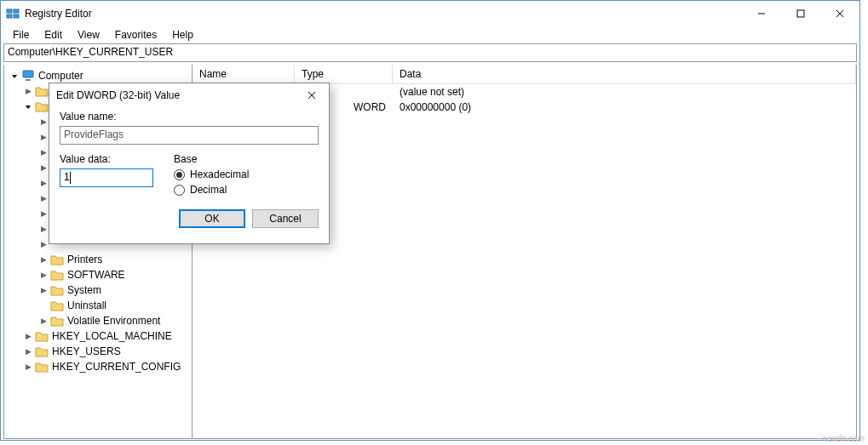 Image resolution: width=868 pixels, height=445 pixels. Describe the element at coordinates (182, 35) in the screenshot. I see `menu-help: Help` at that location.